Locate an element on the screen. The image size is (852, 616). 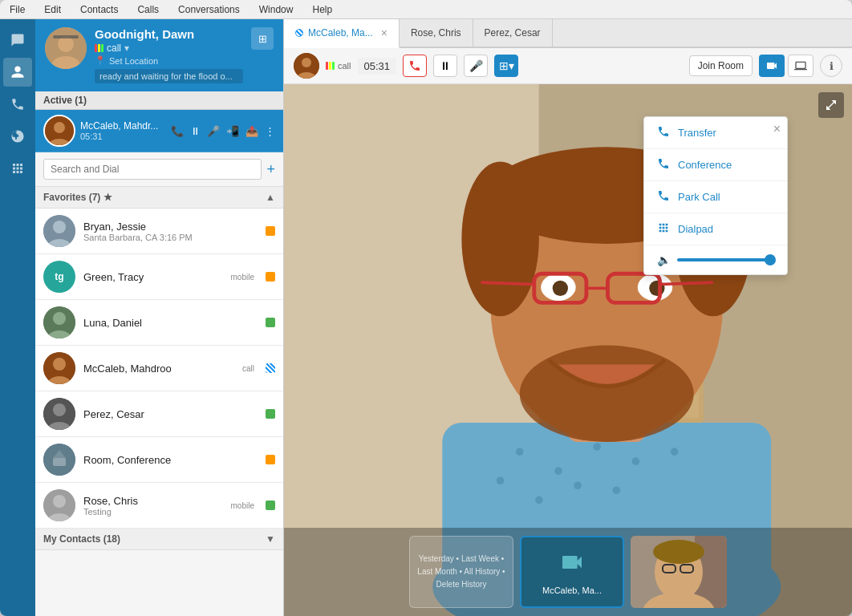
transfer-menu-item: Transfer is located at coordinates (716, 133).